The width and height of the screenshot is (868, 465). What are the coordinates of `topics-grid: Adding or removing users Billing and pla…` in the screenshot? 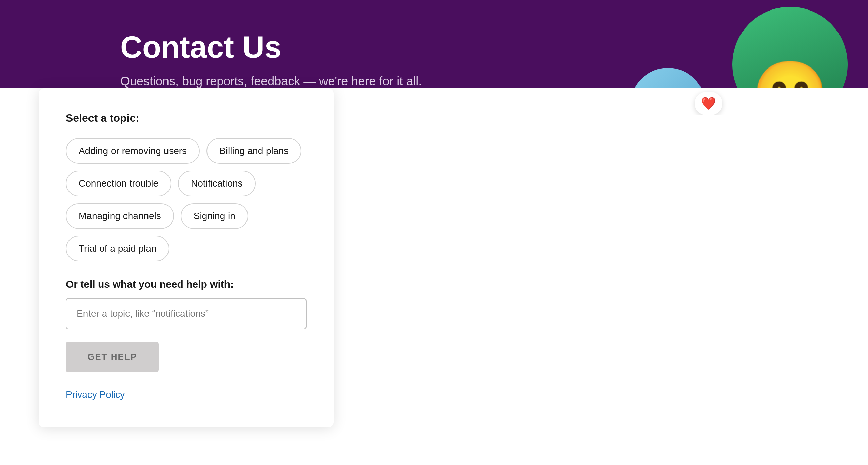 It's located at (186, 200).